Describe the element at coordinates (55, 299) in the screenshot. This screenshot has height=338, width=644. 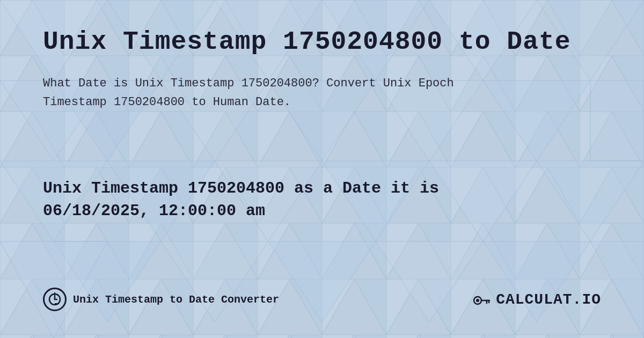
I see `clock-icon` at that location.